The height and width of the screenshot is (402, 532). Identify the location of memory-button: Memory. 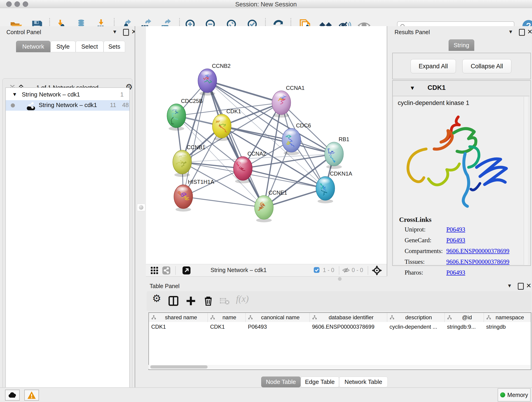
(514, 395).